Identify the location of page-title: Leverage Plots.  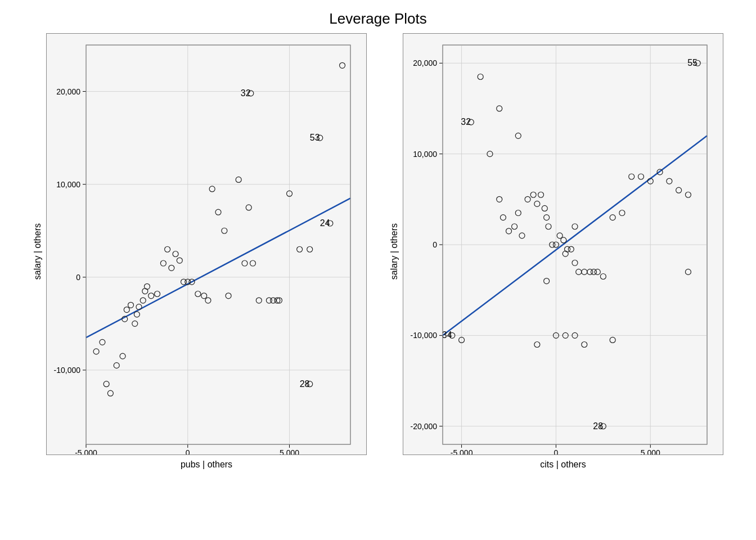
(378, 14).